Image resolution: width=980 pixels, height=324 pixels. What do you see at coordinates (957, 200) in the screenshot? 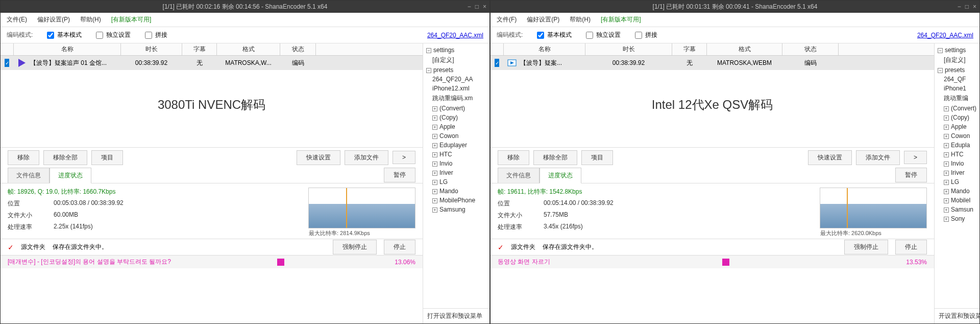
I see `tree-mobilephone: +MobileI` at bounding box center [957, 200].